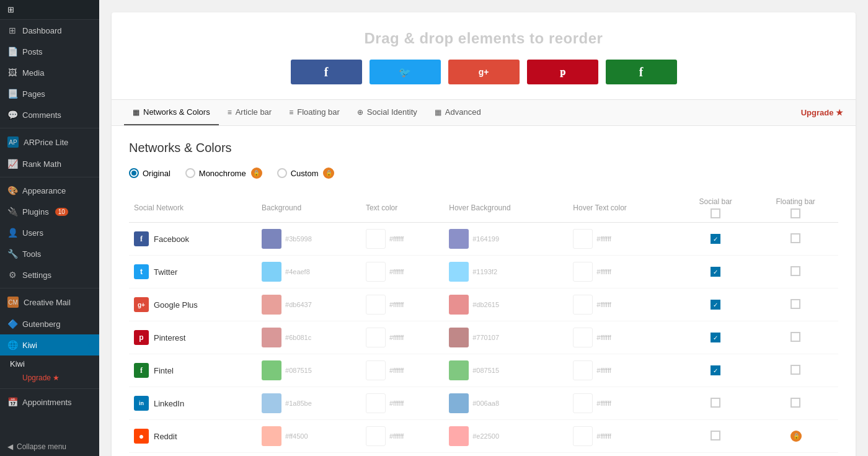  What do you see at coordinates (50, 115) in the screenshot?
I see `sidebar-item-comments: 💬 Comments` at bounding box center [50, 115].